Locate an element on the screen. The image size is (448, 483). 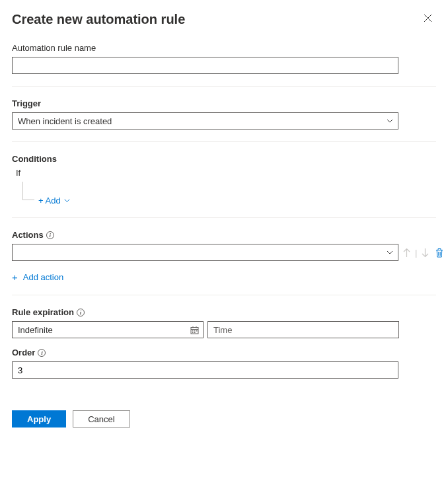
add-action-button: + Add action is located at coordinates (38, 278).